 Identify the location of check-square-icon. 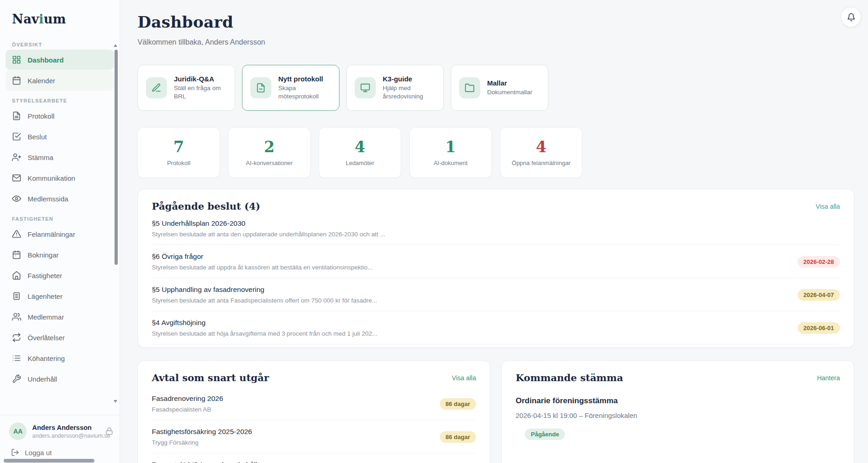
(17, 137).